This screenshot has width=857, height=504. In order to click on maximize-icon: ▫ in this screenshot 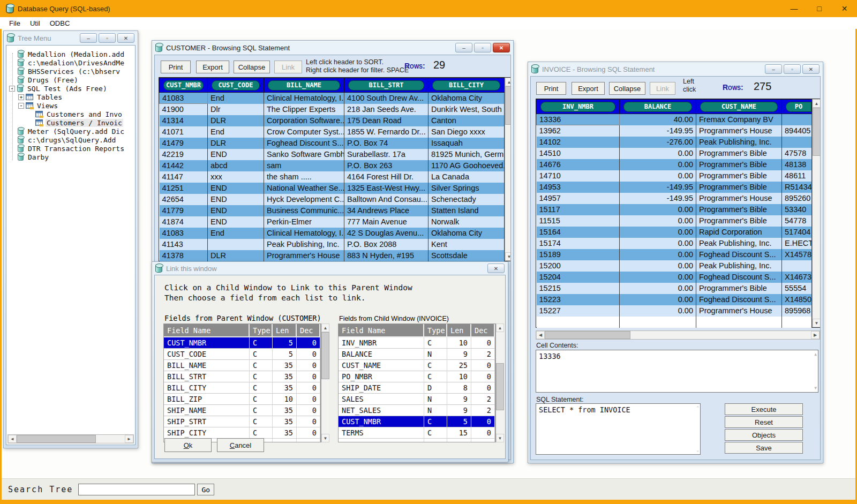, I will do `click(483, 48)`.